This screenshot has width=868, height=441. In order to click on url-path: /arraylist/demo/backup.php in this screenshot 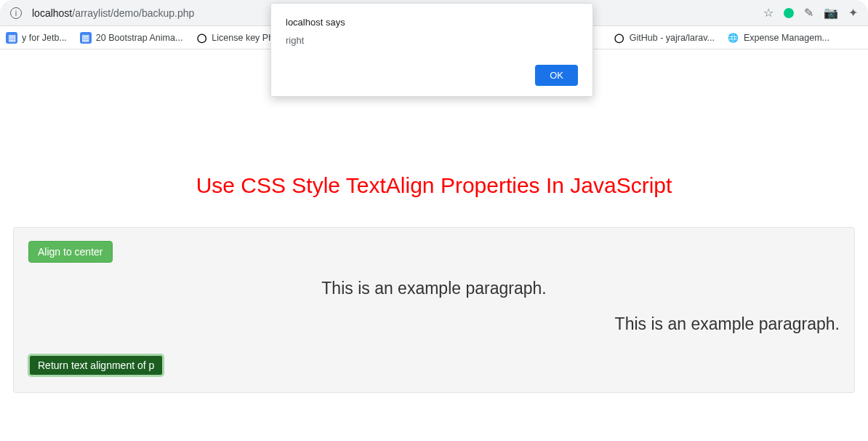, I will do `click(133, 13)`.